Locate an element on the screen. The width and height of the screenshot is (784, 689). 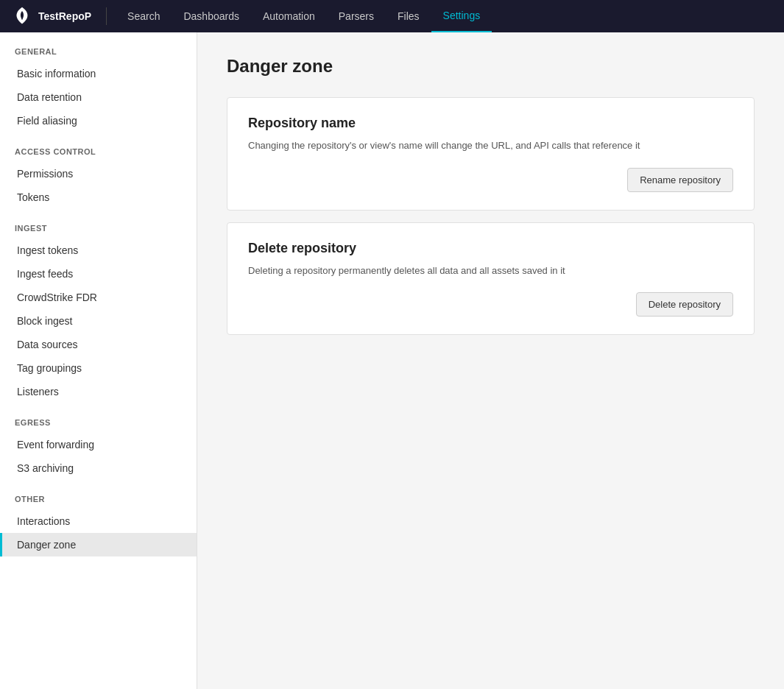
page-title: Danger zone is located at coordinates (490, 66).